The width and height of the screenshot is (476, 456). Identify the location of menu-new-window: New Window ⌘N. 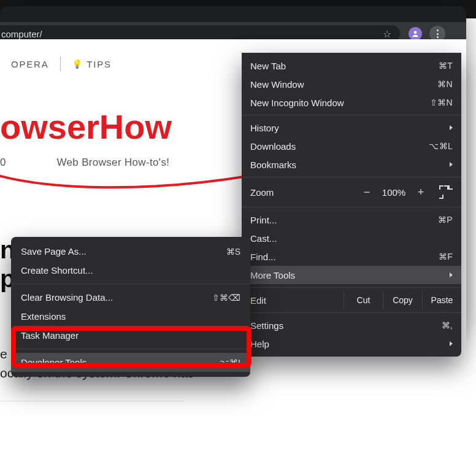
(351, 84).